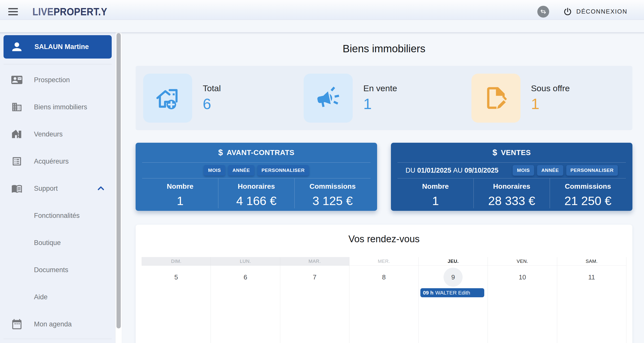  What do you see at coordinates (176, 304) in the screenshot?
I see `calendar-day-cell: 5` at bounding box center [176, 304].